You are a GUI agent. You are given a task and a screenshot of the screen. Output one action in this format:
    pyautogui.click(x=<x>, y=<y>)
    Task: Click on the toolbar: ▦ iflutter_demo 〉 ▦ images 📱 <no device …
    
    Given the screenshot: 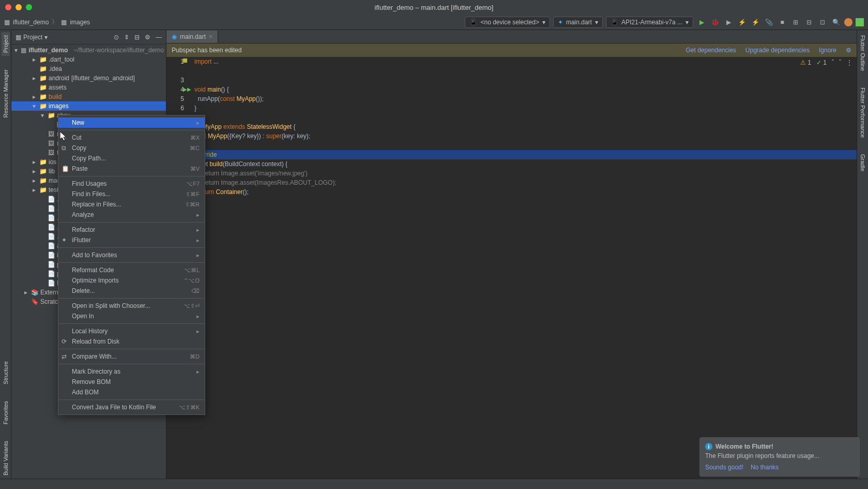 What is the action you would take?
    pyautogui.click(x=434, y=22)
    